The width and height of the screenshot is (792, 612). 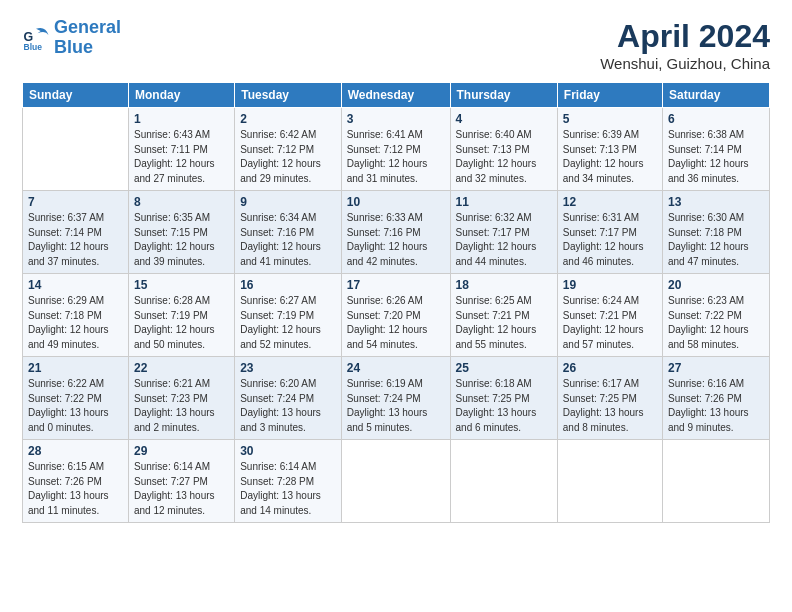 I want to click on day-info: Sunrise: 6:16 AMSunset: 7:26 PMDaylight:…, so click(x=716, y=406).